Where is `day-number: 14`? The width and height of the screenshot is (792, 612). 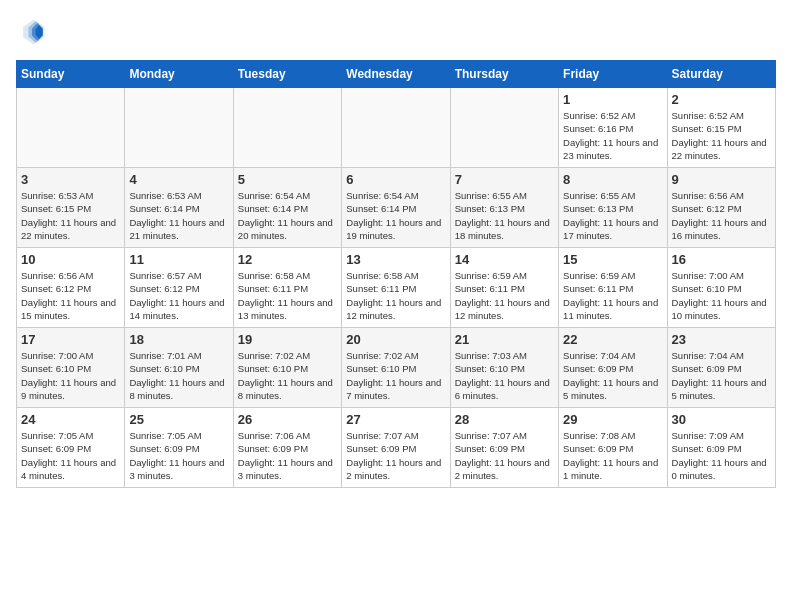 day-number: 14 is located at coordinates (504, 260).